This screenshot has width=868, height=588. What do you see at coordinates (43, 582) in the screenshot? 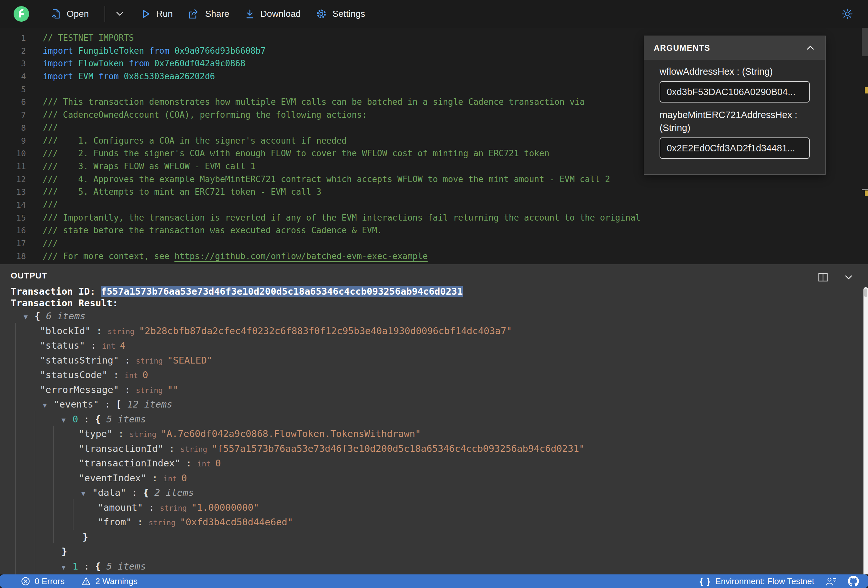
I see `errors-indicator: 0 Errors` at bounding box center [43, 582].